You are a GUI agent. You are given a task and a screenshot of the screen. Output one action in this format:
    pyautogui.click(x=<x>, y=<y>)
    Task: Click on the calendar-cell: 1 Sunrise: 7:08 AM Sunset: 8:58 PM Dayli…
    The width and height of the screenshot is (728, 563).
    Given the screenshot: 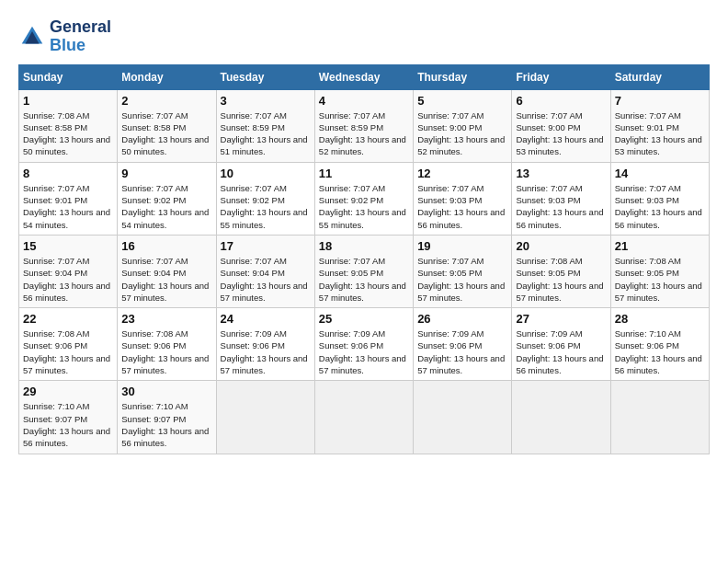 What is the action you would take?
    pyautogui.click(x=68, y=125)
    